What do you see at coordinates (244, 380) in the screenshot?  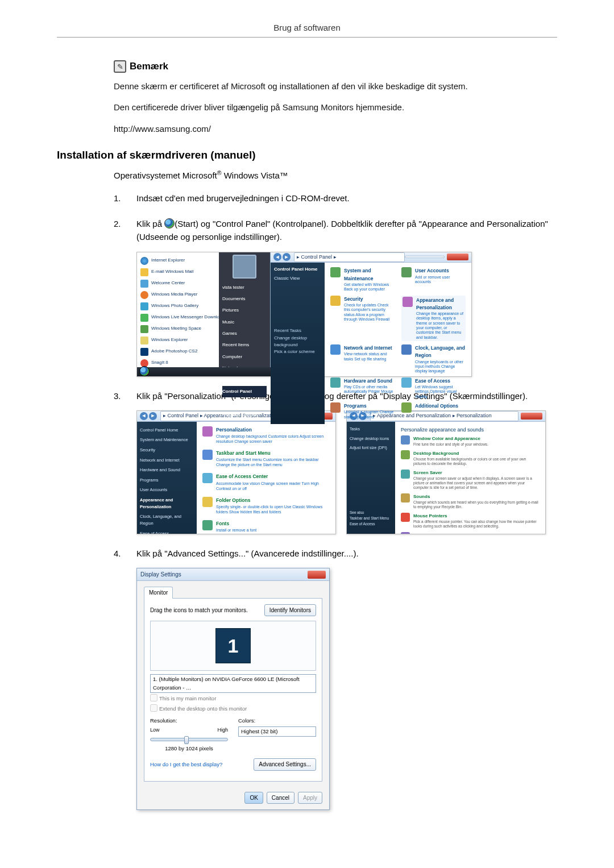 I see `side-connect: Connect To` at bounding box center [244, 380].